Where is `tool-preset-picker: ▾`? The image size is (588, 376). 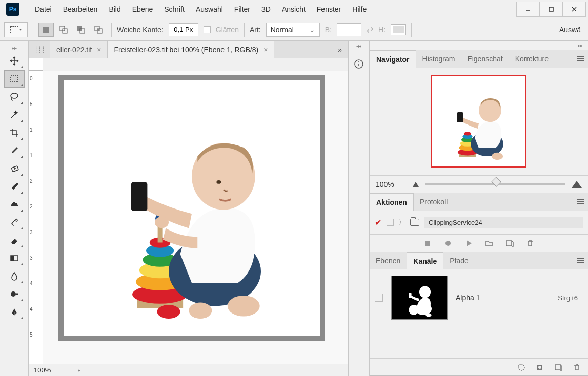 tool-preset-picker: ▾ is located at coordinates (16, 30).